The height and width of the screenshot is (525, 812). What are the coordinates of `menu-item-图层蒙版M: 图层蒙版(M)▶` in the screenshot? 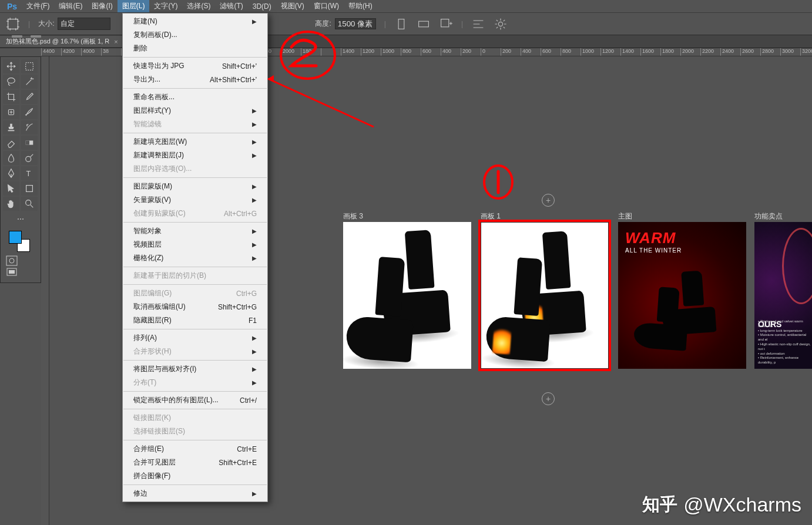 It's located at (195, 187).